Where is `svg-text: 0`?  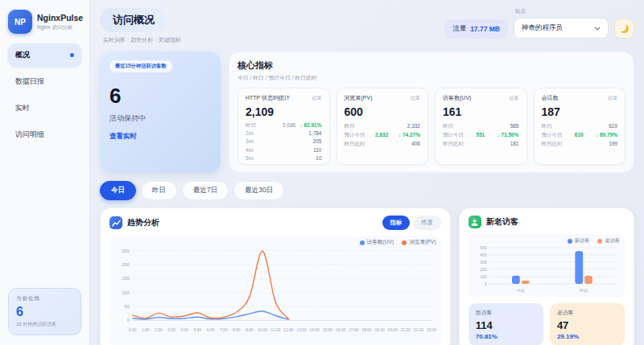 svg-text: 0 is located at coordinates (486, 284).